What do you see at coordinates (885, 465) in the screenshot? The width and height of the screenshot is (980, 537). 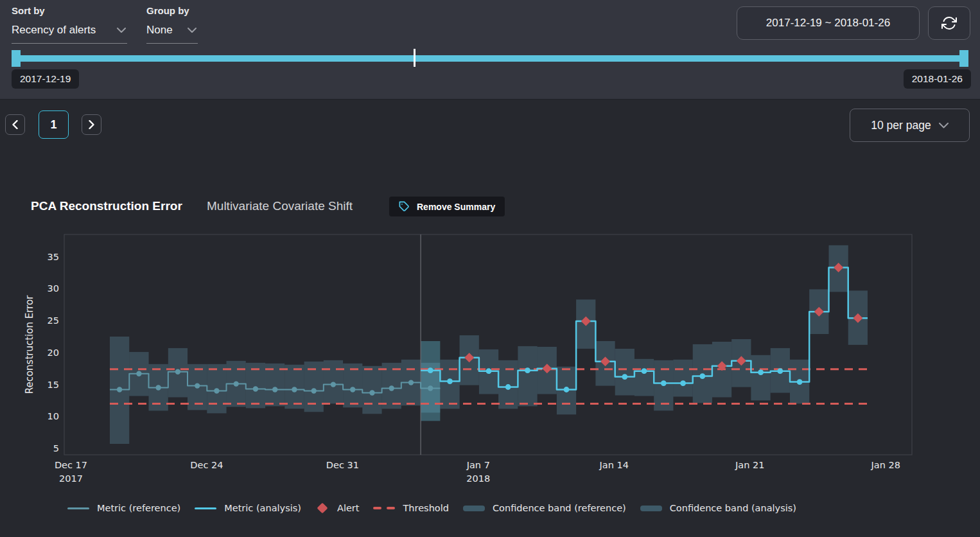 I see `x-tick-label: Jan 28` at bounding box center [885, 465].